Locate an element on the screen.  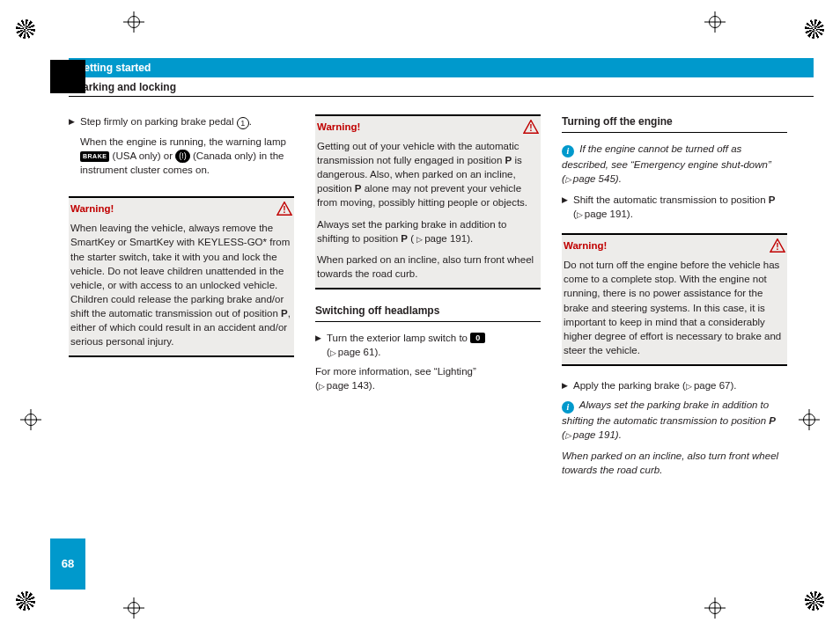
section-heading: Parking and locking is located at coordinates (441, 88).